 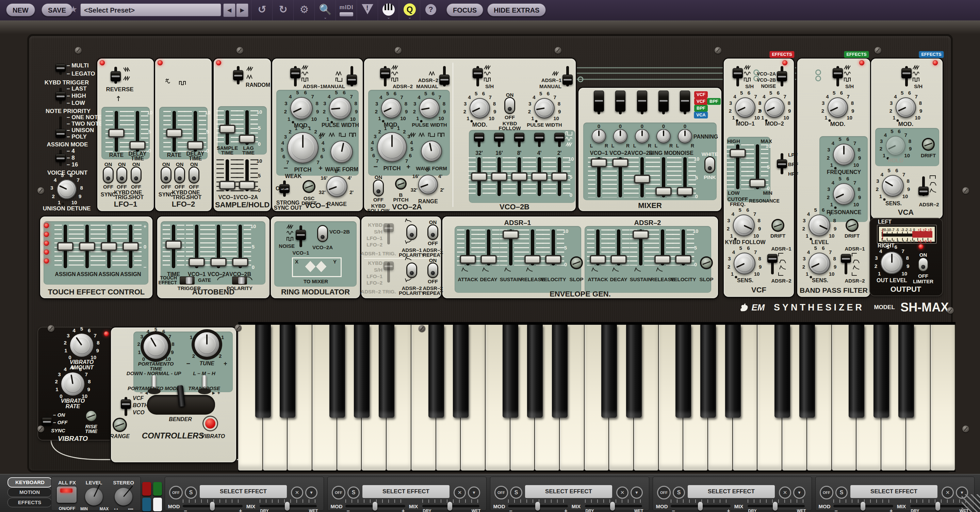 I want to click on tune-knob, so click(x=207, y=345).